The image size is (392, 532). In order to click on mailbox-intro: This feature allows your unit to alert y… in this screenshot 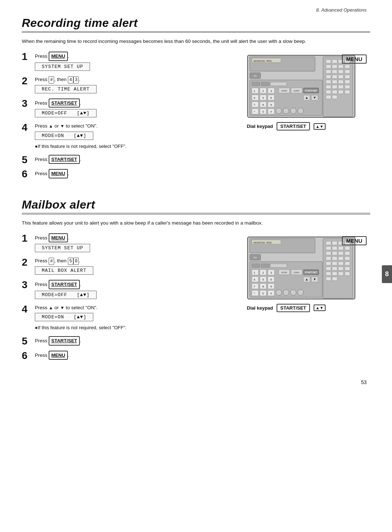, I will do `click(196, 223)`.